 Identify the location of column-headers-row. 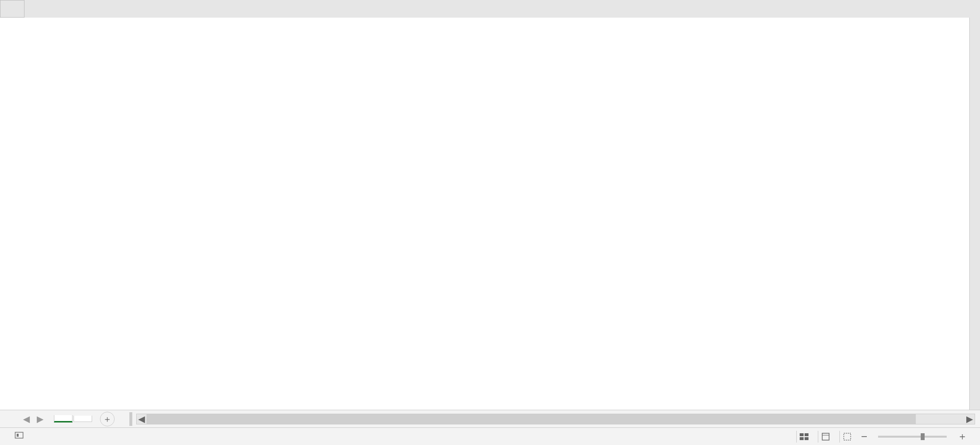
(490, 9).